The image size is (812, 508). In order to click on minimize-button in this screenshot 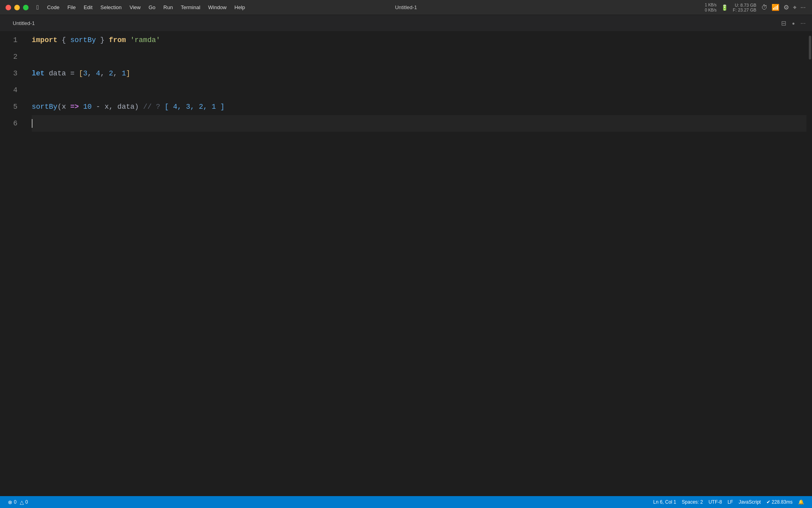, I will do `click(17, 8)`.